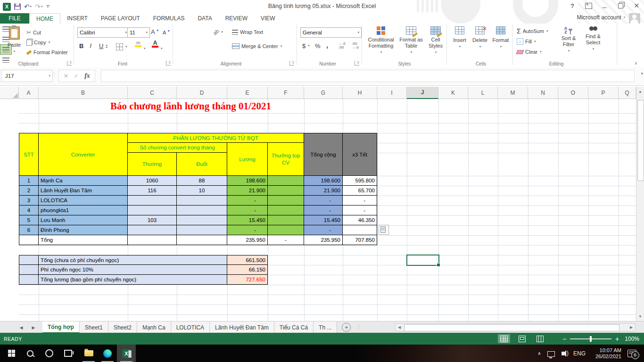  I want to click on cell-A12: 4, so click(29, 210).